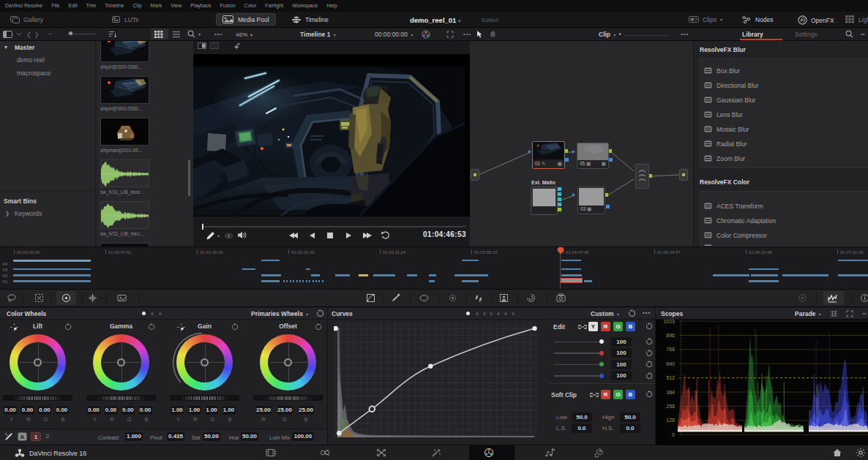 Image resolution: width=868 pixels, height=460 pixels. What do you see at coordinates (670, 335) in the screenshot?
I see `svg-text: 896` at bounding box center [670, 335].